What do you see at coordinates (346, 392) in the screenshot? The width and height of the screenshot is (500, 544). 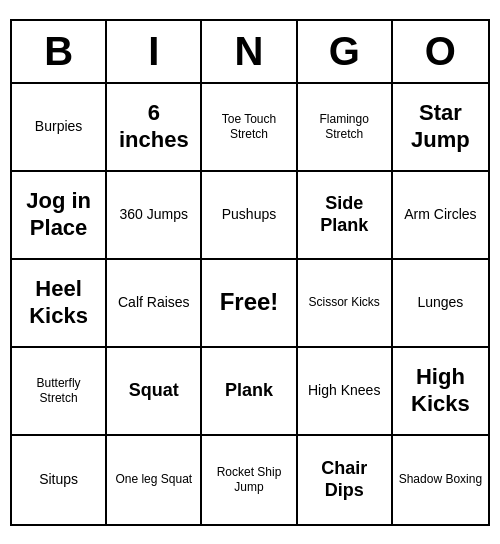 I see `bingo-cell: High Knees` at bounding box center [346, 392].